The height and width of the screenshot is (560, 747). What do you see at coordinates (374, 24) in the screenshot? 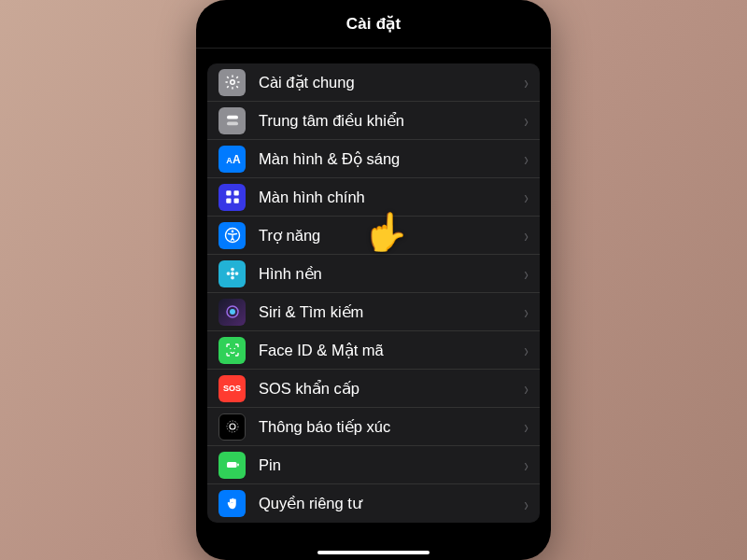
I see `nav-header: Cài đặt` at bounding box center [374, 24].